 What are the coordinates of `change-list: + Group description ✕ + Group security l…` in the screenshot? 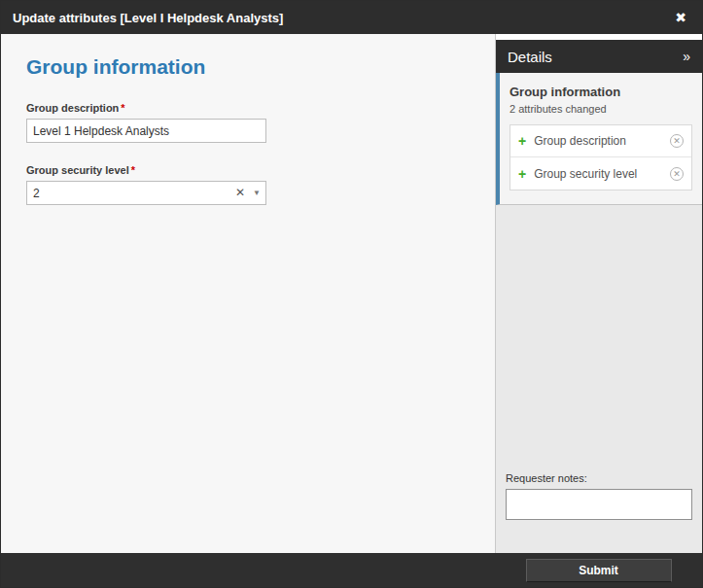 It's located at (601, 157).